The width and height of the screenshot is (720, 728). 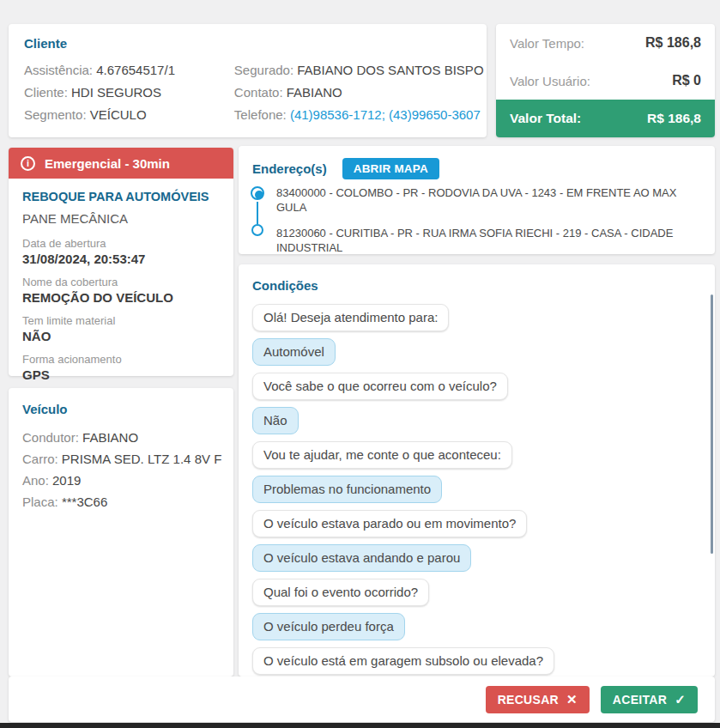 What do you see at coordinates (606, 81) in the screenshot?
I see `values-card: Valor Tempo: R$ 186,8 Valor Usuário: R$ …` at bounding box center [606, 81].